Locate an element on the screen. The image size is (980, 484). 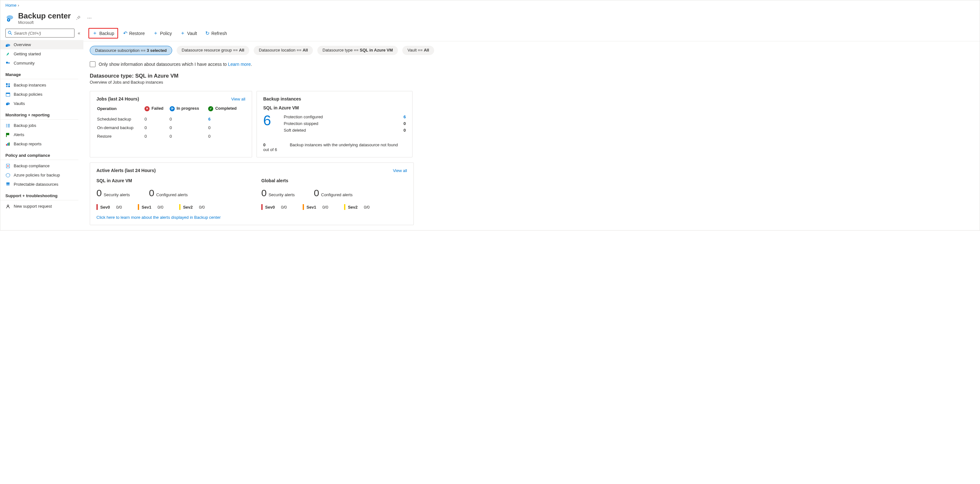
not-found-count: 0out of 6 is located at coordinates (270, 148).